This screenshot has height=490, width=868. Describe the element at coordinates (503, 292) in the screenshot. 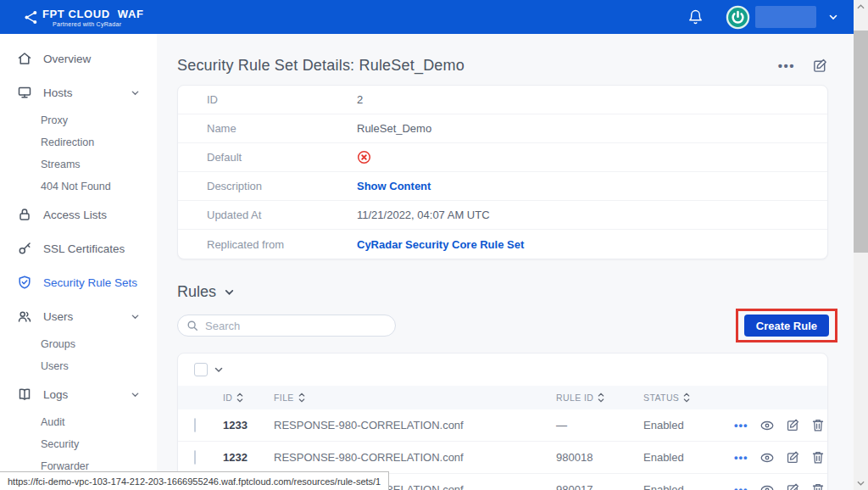

I see `rules-section-heading: Rules` at that location.